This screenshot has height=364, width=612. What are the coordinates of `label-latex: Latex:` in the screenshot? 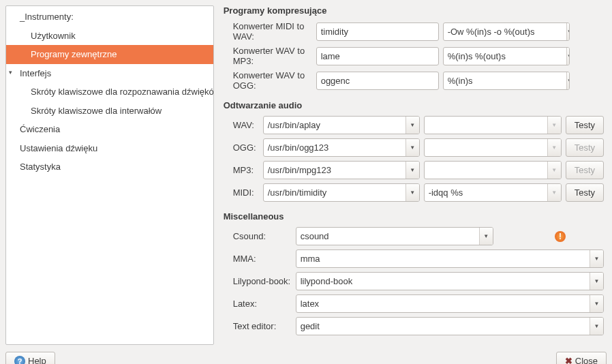 It's located at (258, 304).